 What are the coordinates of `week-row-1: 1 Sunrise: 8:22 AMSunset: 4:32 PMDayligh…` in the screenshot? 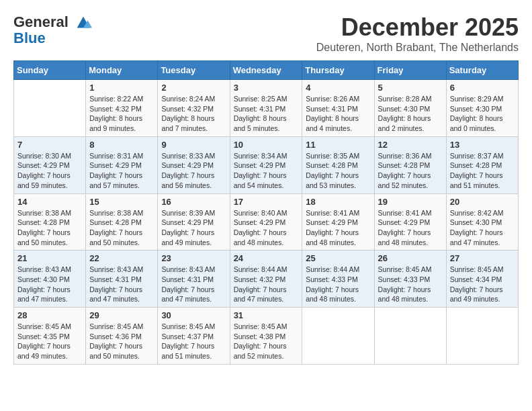 It's located at (266, 109).